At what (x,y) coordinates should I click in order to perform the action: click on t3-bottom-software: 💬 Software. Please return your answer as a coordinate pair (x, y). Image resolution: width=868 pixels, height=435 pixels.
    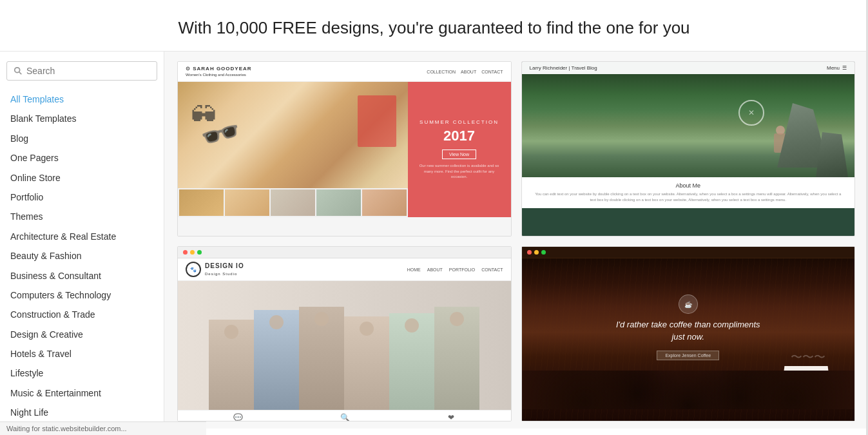
    Looking at the image, I should click on (238, 417).